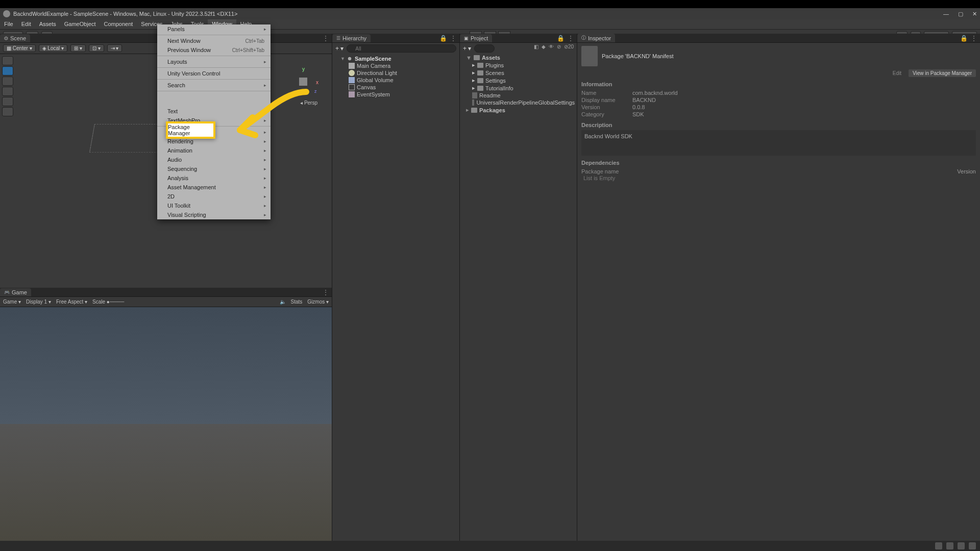 This screenshot has height=551, width=980. What do you see at coordinates (214, 215) in the screenshot?
I see `menu-visual-scripting: Visual Scripting▸` at bounding box center [214, 215].